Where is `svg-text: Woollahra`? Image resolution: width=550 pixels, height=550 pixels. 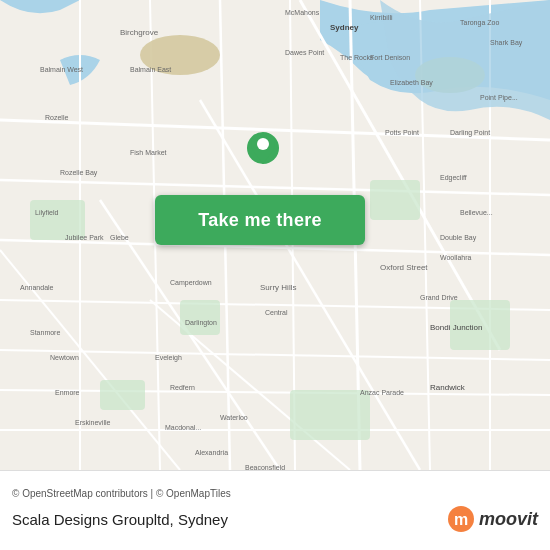
svg-text: Woollahra is located at coordinates (456, 258).